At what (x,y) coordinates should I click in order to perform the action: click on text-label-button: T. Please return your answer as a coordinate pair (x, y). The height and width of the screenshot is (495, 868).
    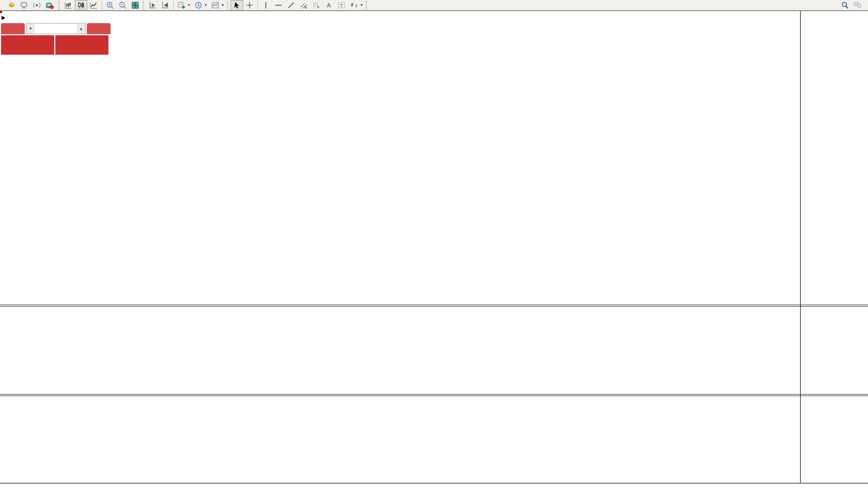
    Looking at the image, I should click on (342, 5).